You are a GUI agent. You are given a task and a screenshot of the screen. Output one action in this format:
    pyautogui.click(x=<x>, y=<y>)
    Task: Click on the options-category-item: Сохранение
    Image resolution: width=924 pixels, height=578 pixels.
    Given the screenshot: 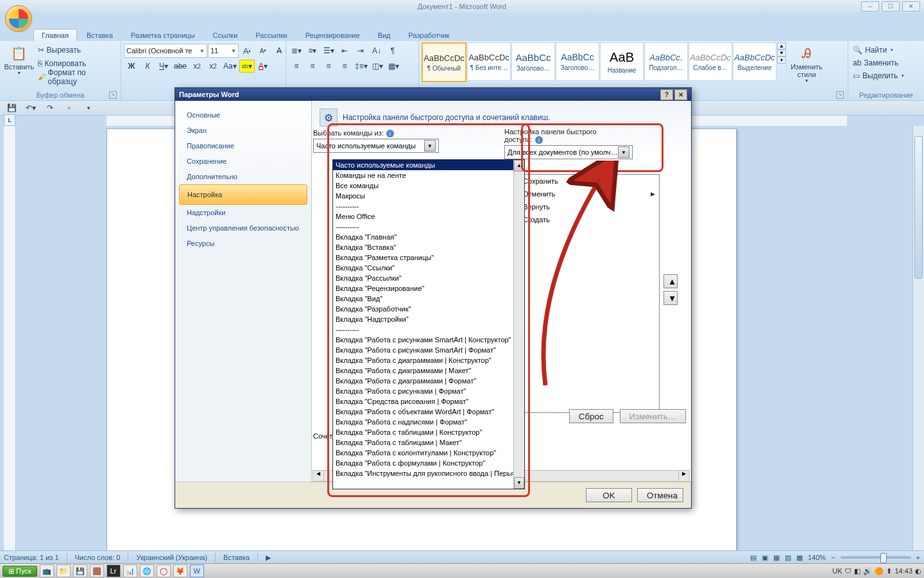 What is the action you would take?
    pyautogui.click(x=243, y=161)
    